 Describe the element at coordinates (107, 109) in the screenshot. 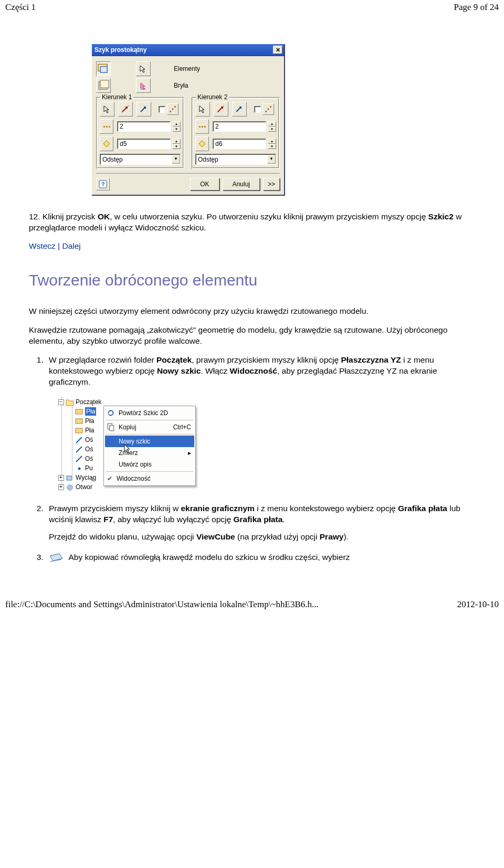

I see `dir1-pick-cursor-icon` at that location.